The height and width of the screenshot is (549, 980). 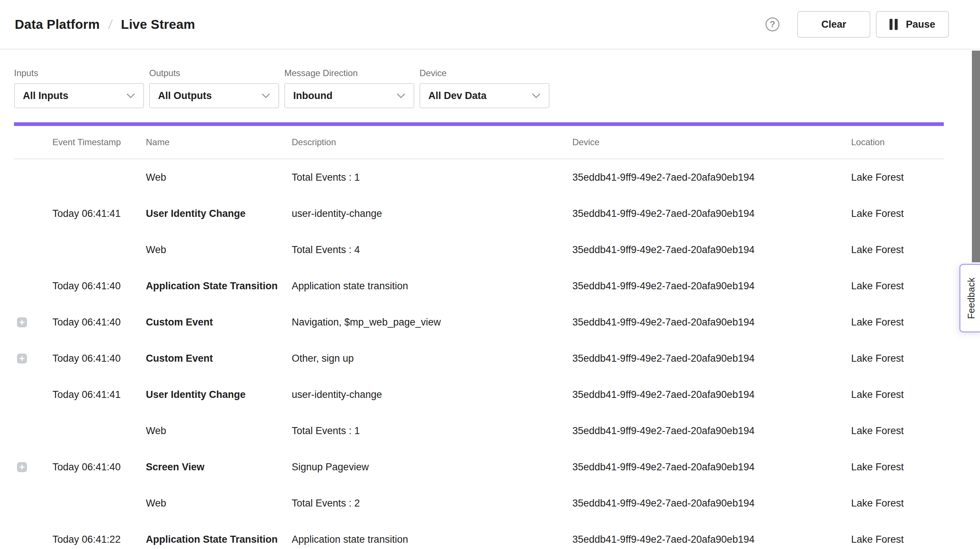 What do you see at coordinates (479, 503) in the screenshot?
I see `table-row: + Web Total Events : 2 35eddb41-9ff9-49e…` at bounding box center [479, 503].